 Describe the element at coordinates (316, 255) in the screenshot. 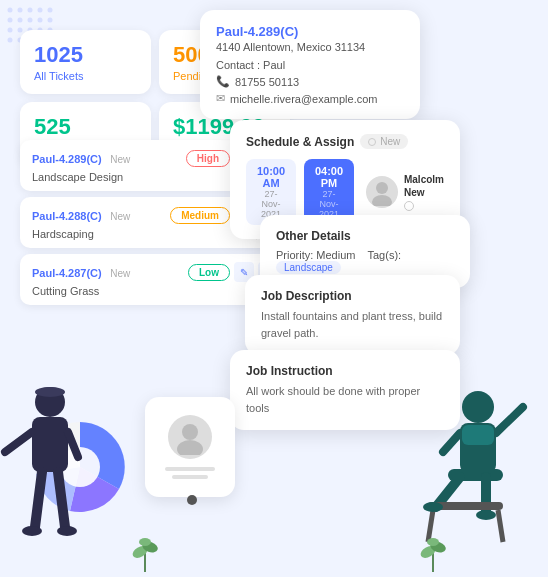

I see `priority-text: Priority: Medium` at that location.